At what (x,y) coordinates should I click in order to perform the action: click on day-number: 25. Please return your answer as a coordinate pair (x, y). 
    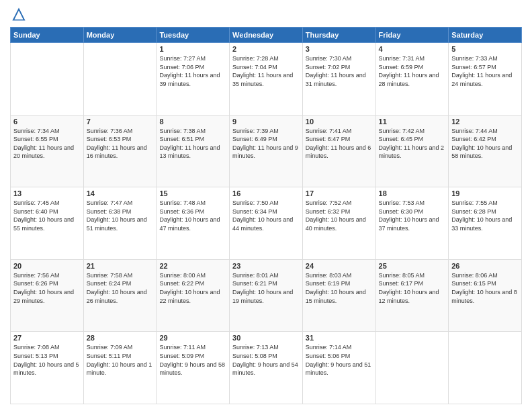
    Looking at the image, I should click on (412, 266).